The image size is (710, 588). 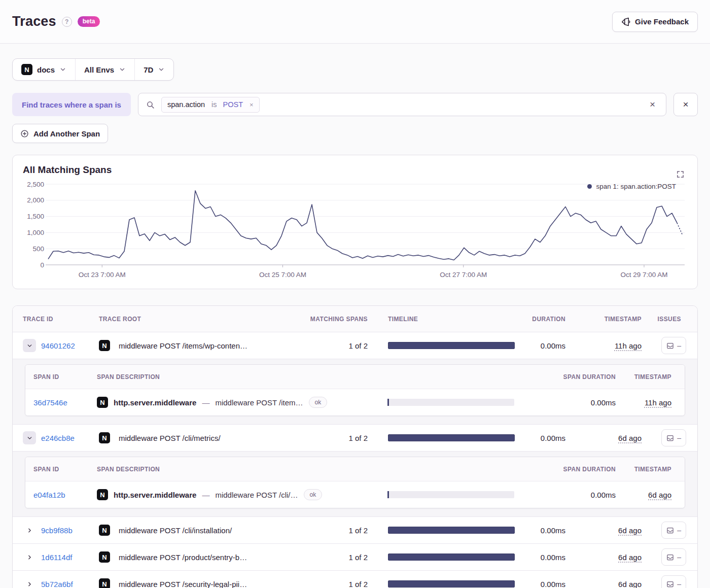 What do you see at coordinates (655, 22) in the screenshot?
I see `give-feedback-button: Give Feedback` at bounding box center [655, 22].